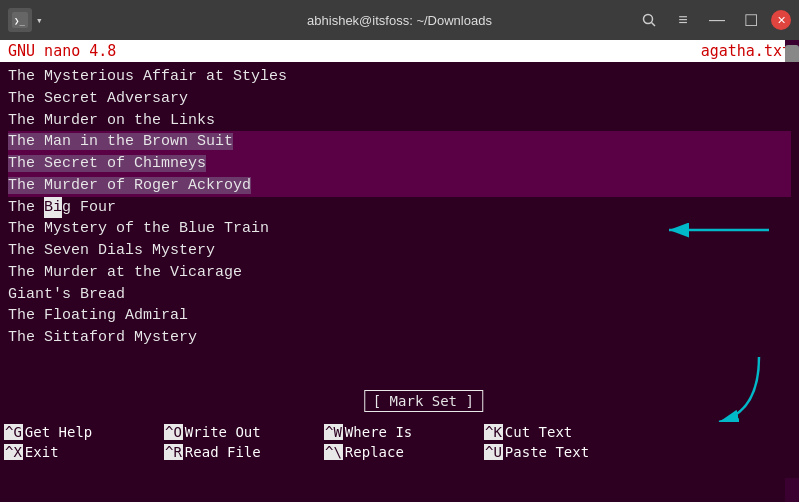 The image size is (799, 502). I want to click on label-write-out: Write Out, so click(223, 432).